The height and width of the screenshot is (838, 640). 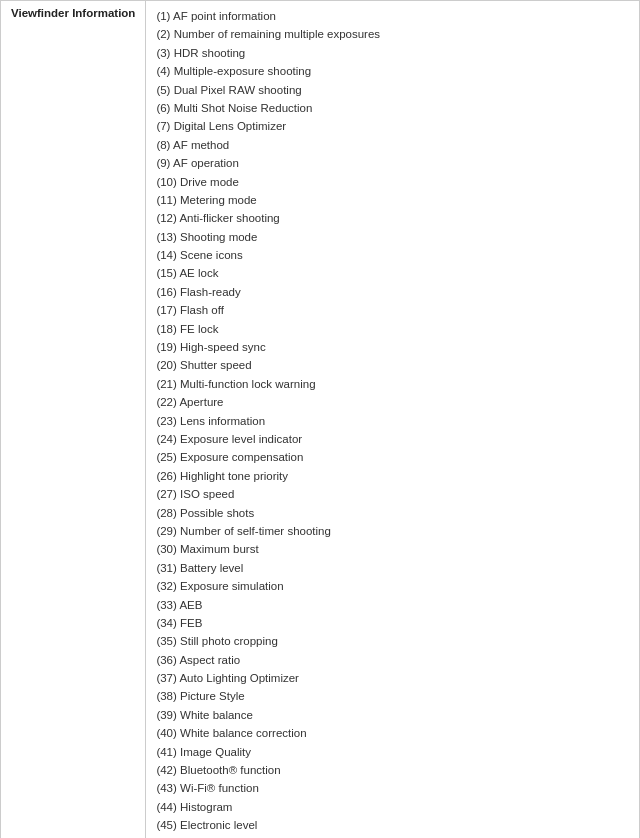 What do you see at coordinates (392, 108) in the screenshot?
I see `content-line: (6) Multi Shot Noise Reduction` at bounding box center [392, 108].